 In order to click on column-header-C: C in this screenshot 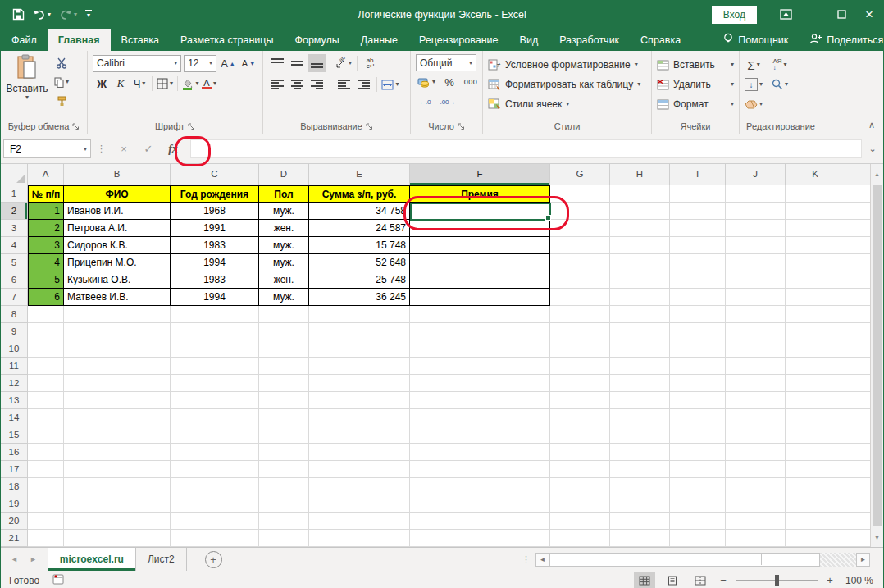, I will do `click(215, 175)`.